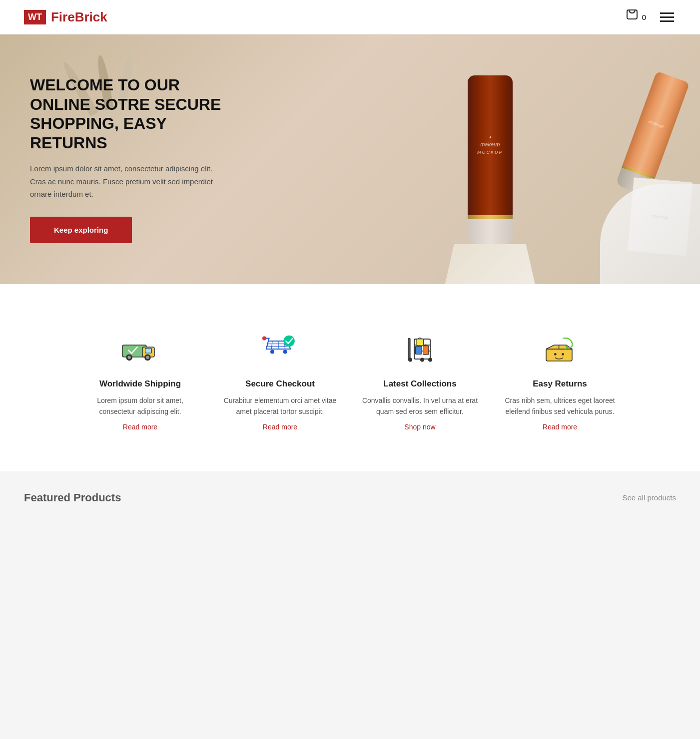  What do you see at coordinates (649, 497) in the screenshot?
I see `see-all-products-link: See all products` at bounding box center [649, 497].